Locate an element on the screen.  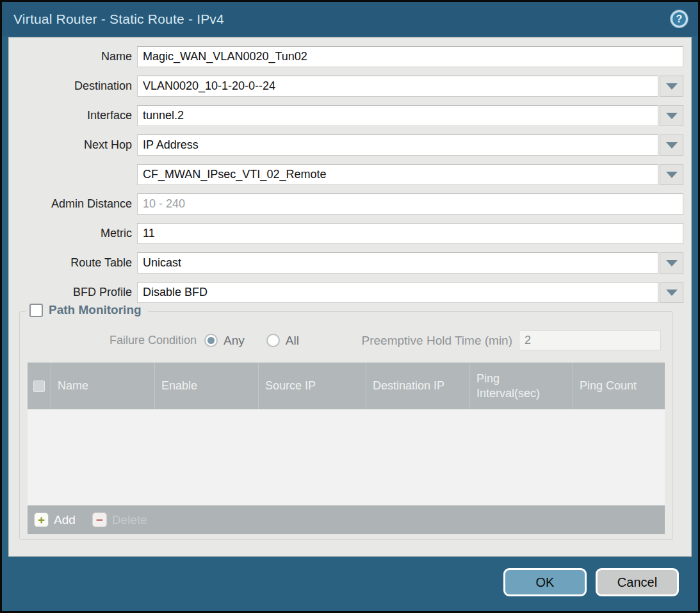
table-header-row: Name Enable Source IP Destination IP Pin… is located at coordinates (346, 386).